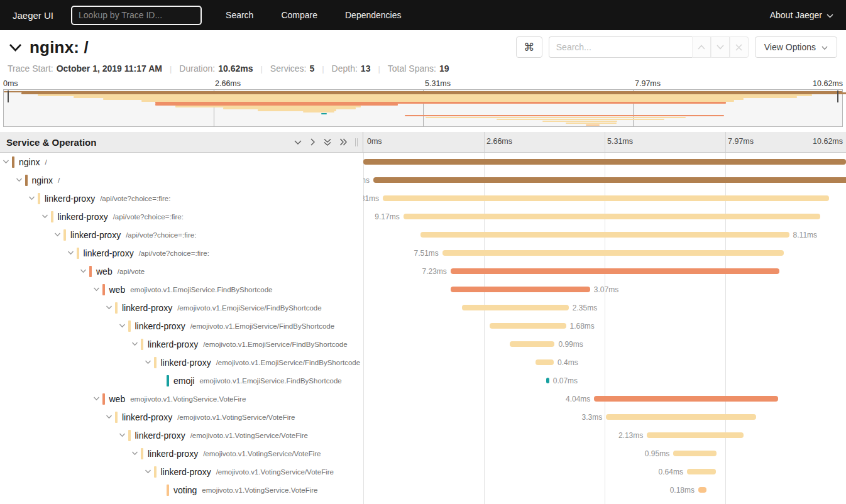 The width and height of the screenshot is (846, 504). What do you see at coordinates (605, 344) in the screenshot?
I see `span-bar-track: 0.99ms` at bounding box center [605, 344].